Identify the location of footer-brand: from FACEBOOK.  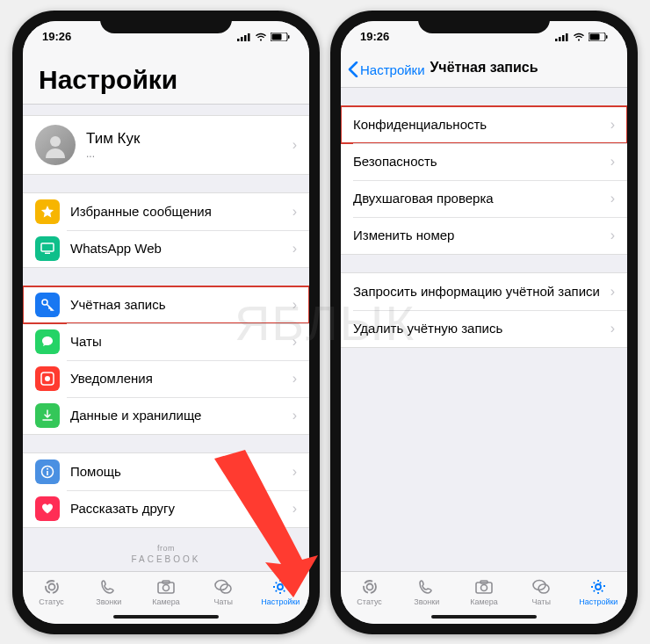
(166, 554).